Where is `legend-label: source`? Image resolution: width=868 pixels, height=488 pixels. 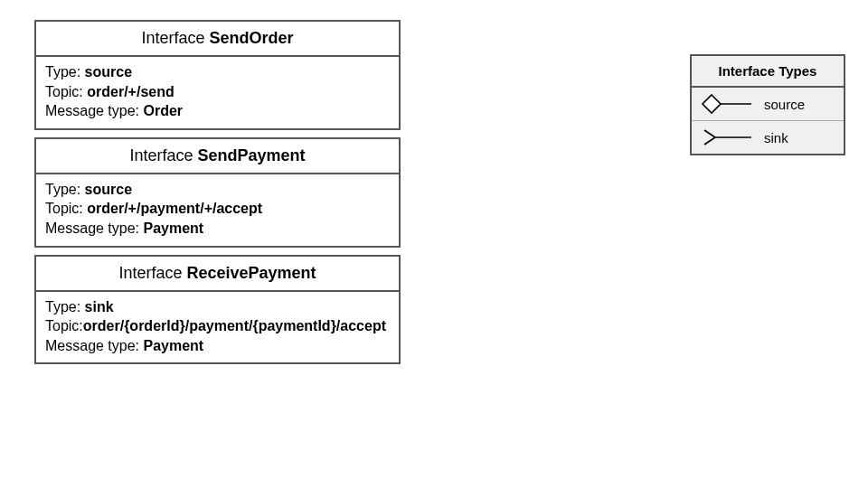
legend-label: source is located at coordinates (785, 105).